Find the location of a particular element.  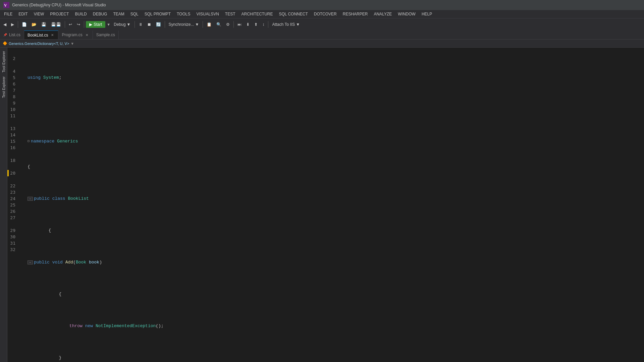

tab-programcs-label: Program.cs is located at coordinates (72, 35).